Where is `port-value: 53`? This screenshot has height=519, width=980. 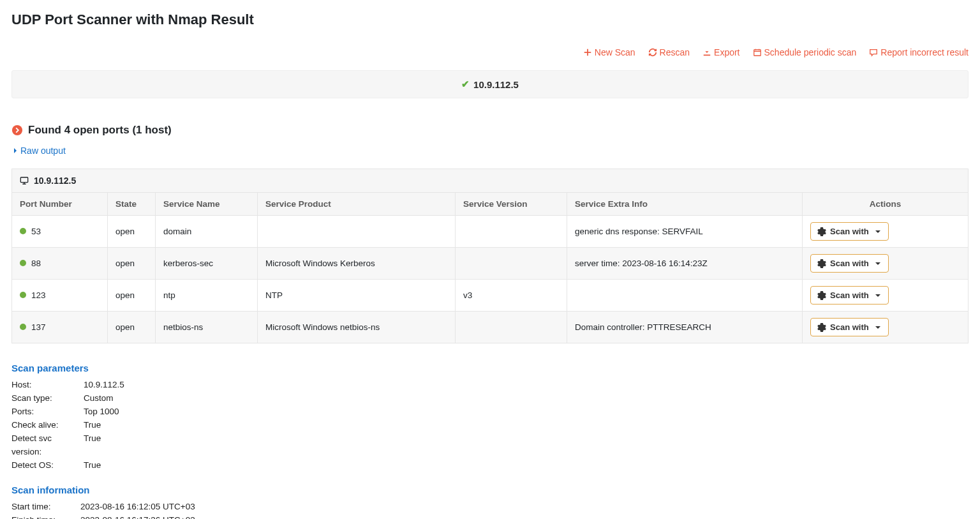
port-value: 53 is located at coordinates (36, 231).